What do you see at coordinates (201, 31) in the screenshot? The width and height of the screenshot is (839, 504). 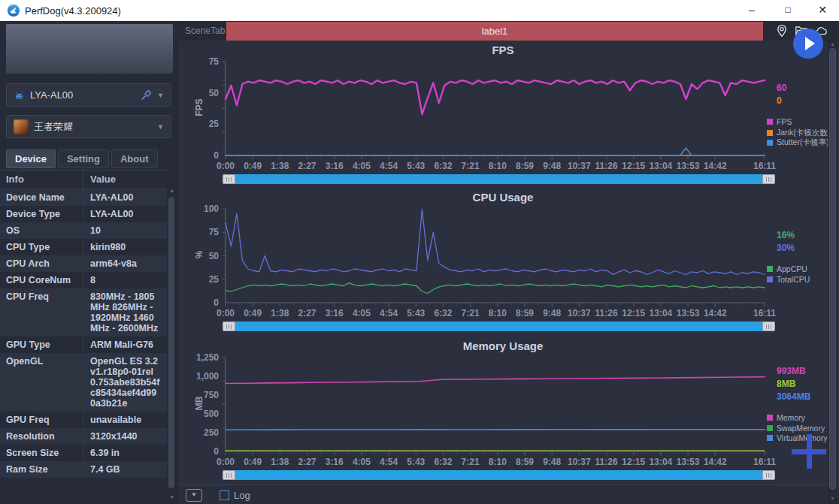 I see `scene-tab: SceneTab` at bounding box center [201, 31].